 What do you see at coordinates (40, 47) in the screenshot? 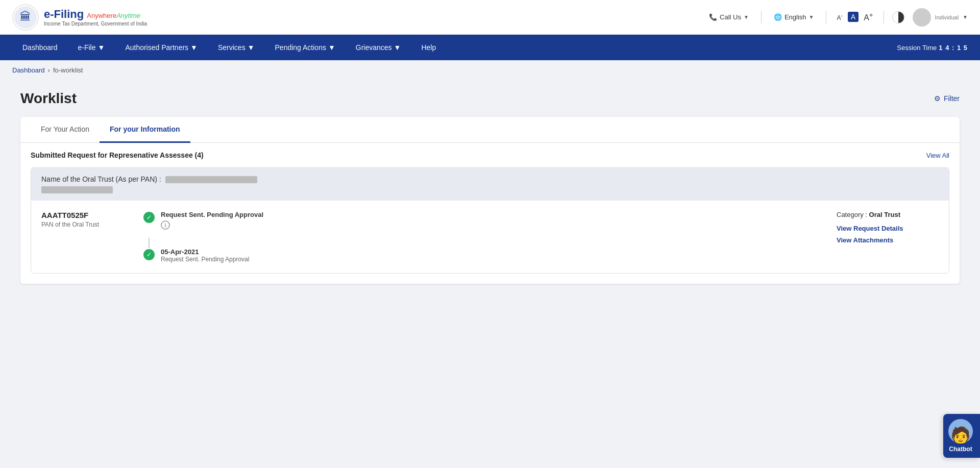
I see `nav-dashboard: Dashboard` at bounding box center [40, 47].